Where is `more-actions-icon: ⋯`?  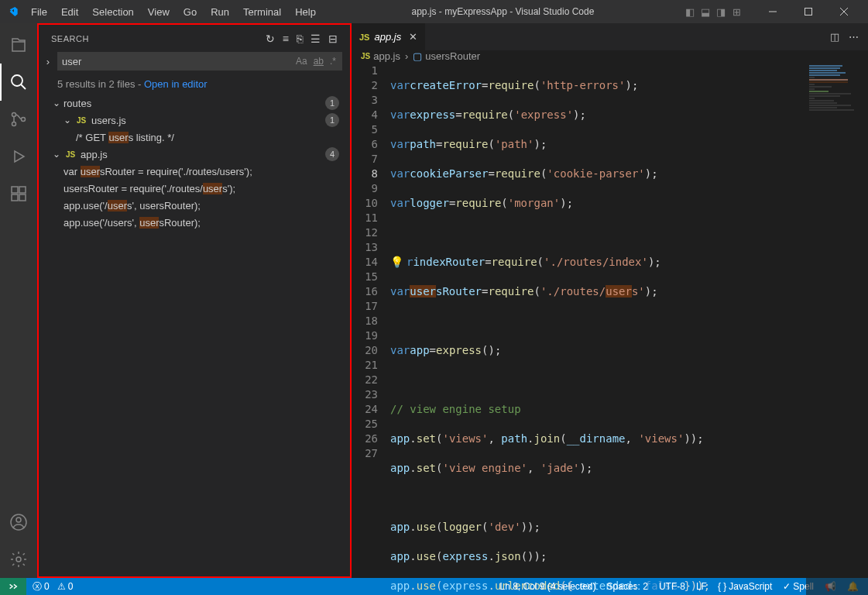
more-actions-icon: ⋯ is located at coordinates (853, 37).